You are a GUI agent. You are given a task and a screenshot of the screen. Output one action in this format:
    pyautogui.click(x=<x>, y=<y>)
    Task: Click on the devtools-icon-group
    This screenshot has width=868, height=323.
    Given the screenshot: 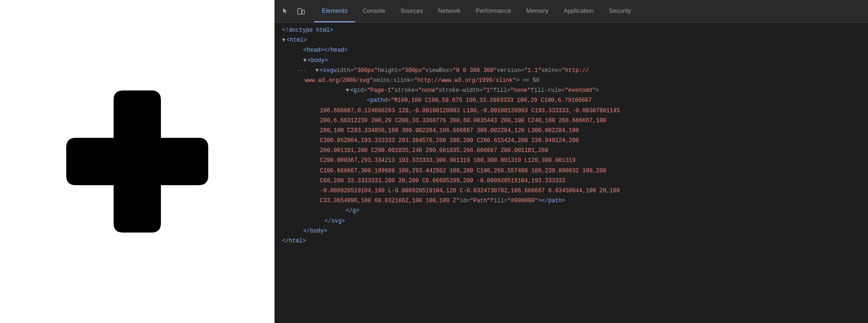 What is the action you would take?
    pyautogui.click(x=293, y=11)
    